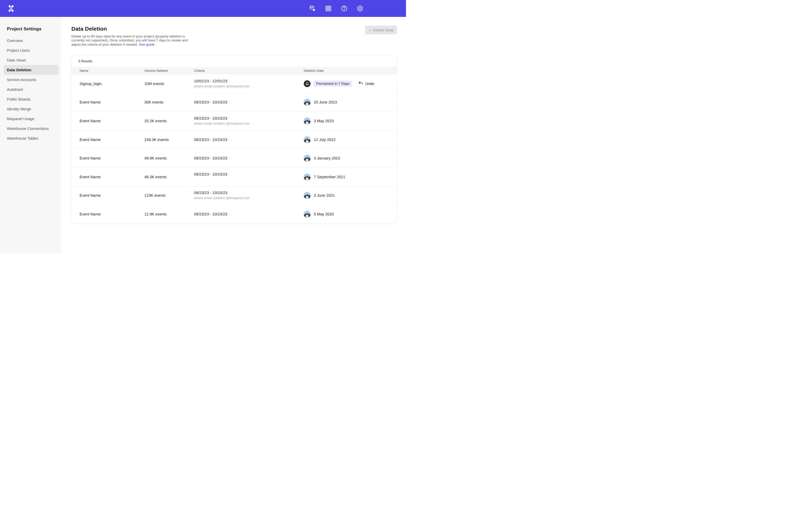 This screenshot has height=507, width=812. Describe the element at coordinates (199, 71) in the screenshot. I see `column-header-criteria: Criteria` at that location.